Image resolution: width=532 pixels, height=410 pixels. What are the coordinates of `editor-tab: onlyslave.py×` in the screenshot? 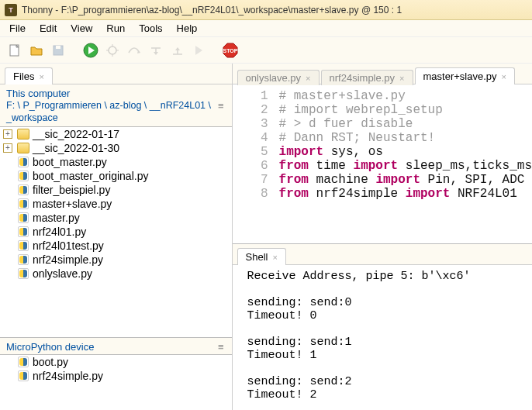 It's located at (278, 78).